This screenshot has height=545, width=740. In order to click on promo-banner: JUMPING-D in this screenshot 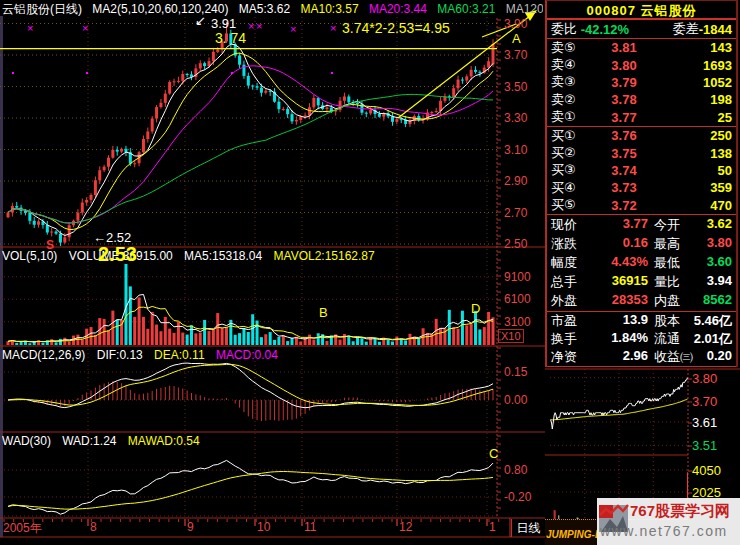, I will do `click(572, 532)`.